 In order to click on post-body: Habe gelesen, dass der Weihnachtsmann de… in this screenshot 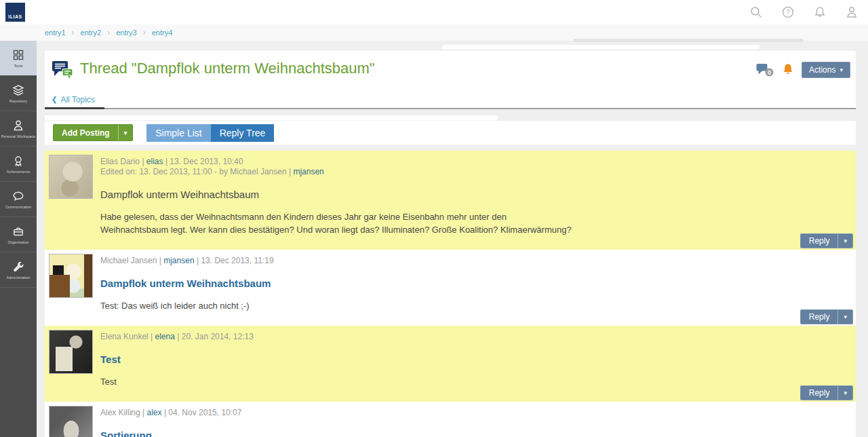, I will do `click(406, 223)`.